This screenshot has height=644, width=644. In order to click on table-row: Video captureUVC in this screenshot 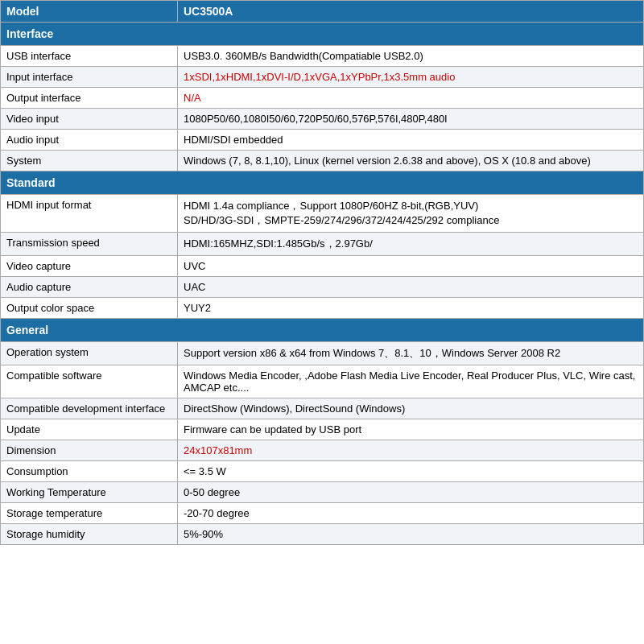, I will do `click(322, 266)`.